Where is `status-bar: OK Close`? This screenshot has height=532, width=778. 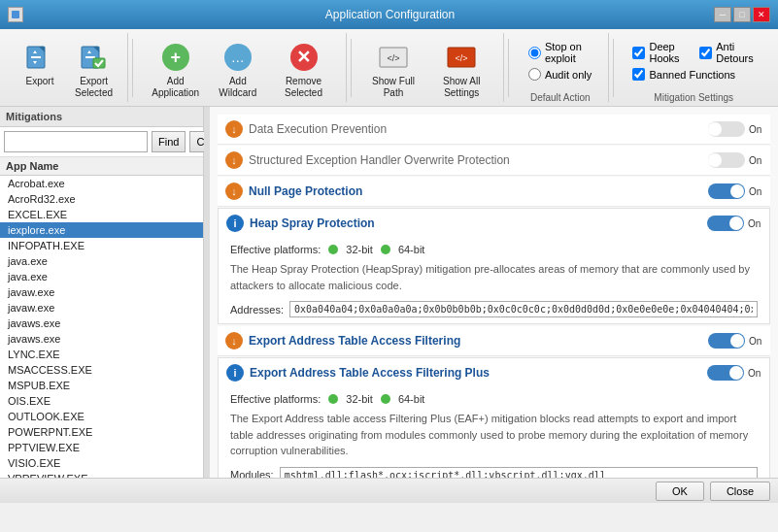
status-bar: OK Close is located at coordinates (389, 490).